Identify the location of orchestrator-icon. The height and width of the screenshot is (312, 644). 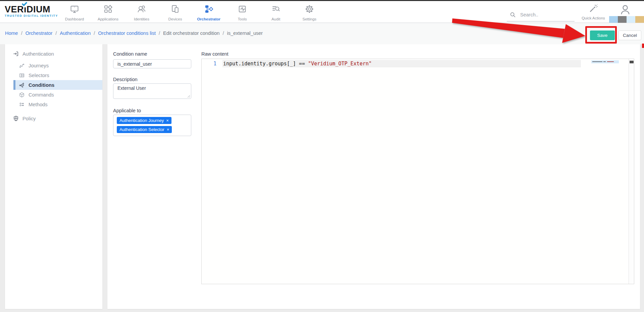
(209, 9).